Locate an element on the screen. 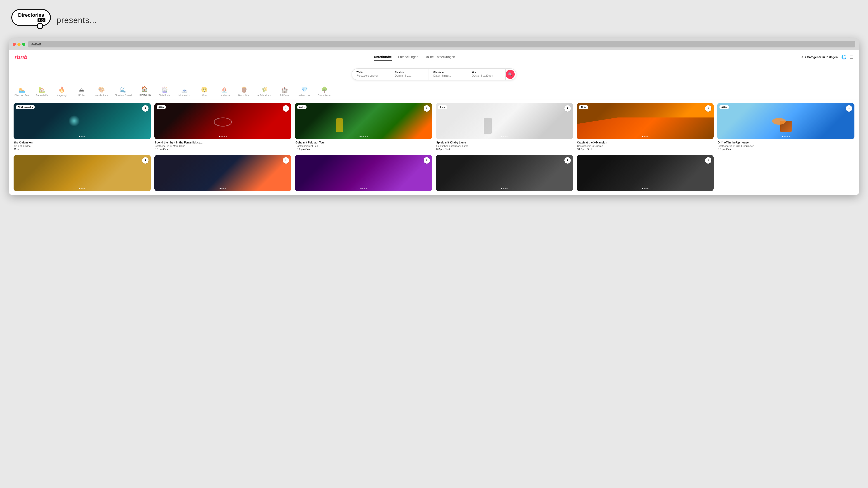  listing-info-3: Gehe mit Feid auf Tour Gastgeber:in ist … is located at coordinates (364, 145).